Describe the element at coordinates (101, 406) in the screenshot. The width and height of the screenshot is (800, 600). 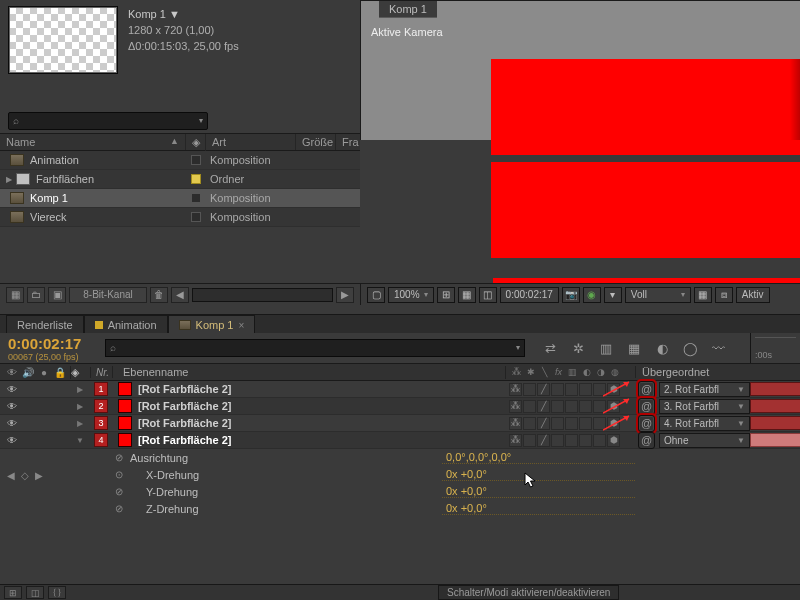
I see `layer-index: 2` at that location.